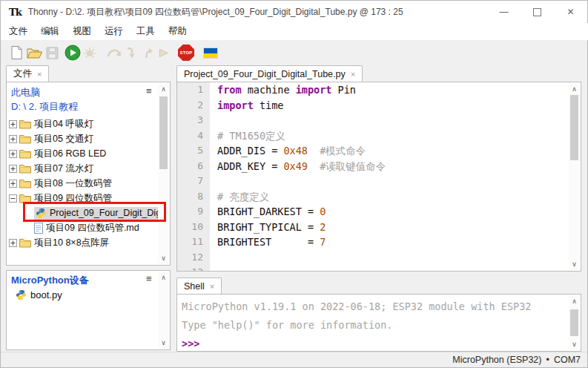  Describe the element at coordinates (71, 243) in the screenshot. I see `tree-item-label: 项目10 8×8点阵屏` at that location.